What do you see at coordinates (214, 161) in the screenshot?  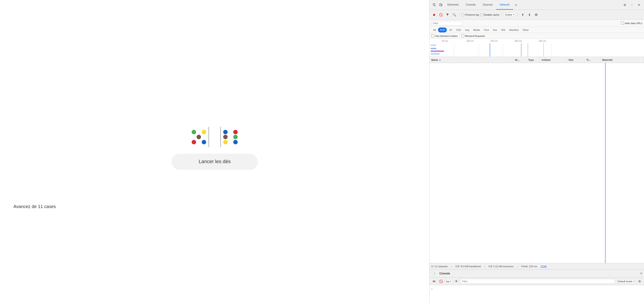 I see `launch-button: Lancer les dés` at bounding box center [214, 161].